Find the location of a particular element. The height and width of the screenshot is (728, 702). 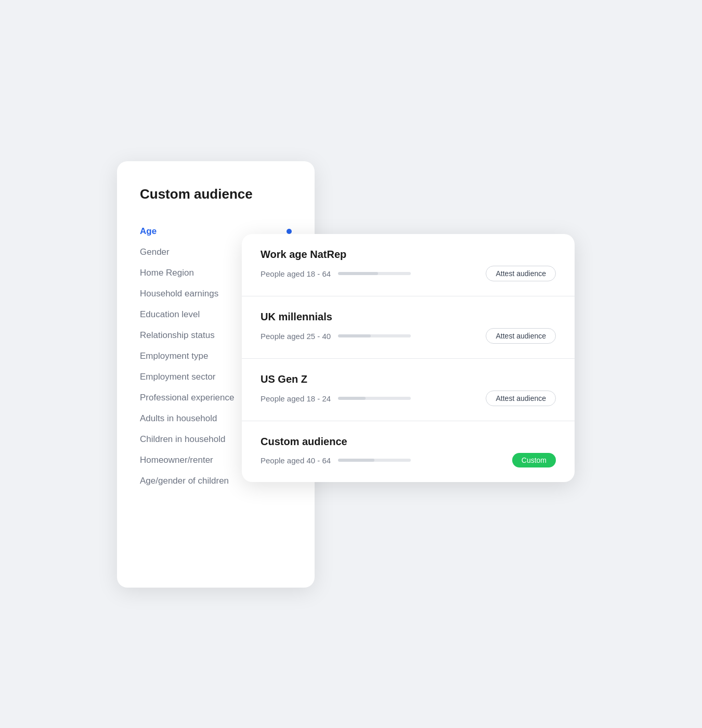

audience-meta-left: People aged 40 - 64 is located at coordinates (336, 461).